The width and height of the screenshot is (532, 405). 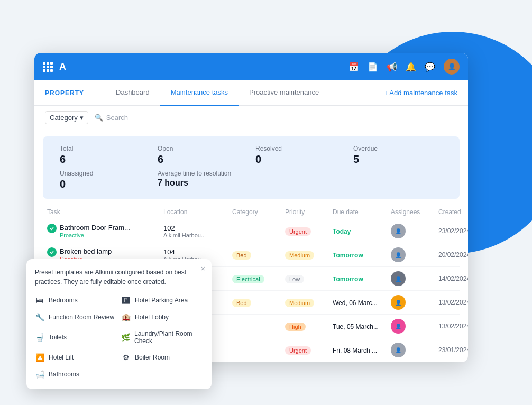 What do you see at coordinates (362, 231) in the screenshot?
I see `due-date-cell: Today` at bounding box center [362, 231].